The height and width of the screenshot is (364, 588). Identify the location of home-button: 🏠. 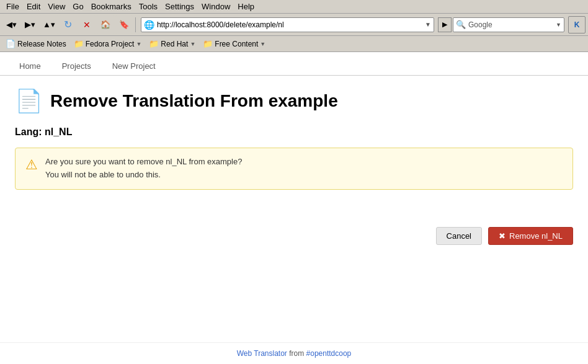
(105, 25).